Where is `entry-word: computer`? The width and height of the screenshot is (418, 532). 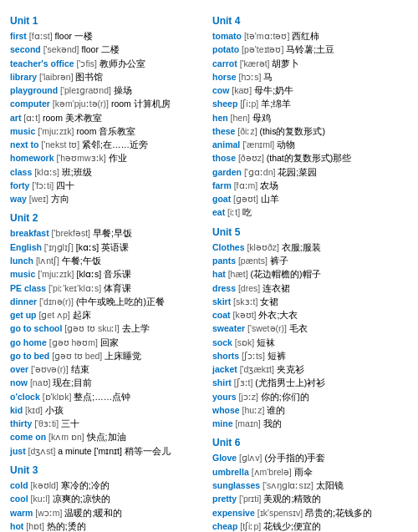 entry-word: computer is located at coordinates (30, 104).